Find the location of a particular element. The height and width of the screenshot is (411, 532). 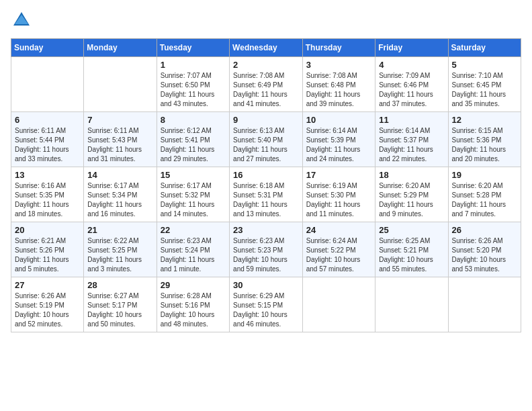

calendar-cell: 18Sunrise: 6:20 AMSunset: 5:29 PMDayligh… is located at coordinates (412, 195).